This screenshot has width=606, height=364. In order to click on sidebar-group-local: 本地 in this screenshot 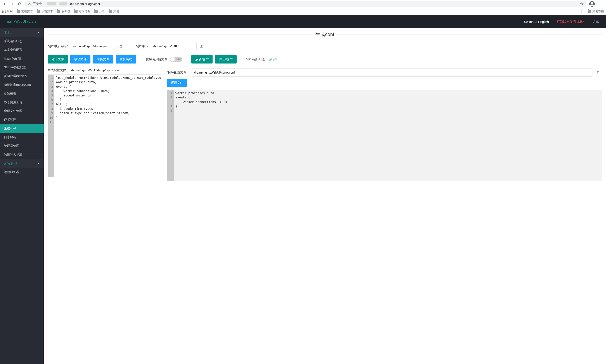, I will do `click(22, 32)`.